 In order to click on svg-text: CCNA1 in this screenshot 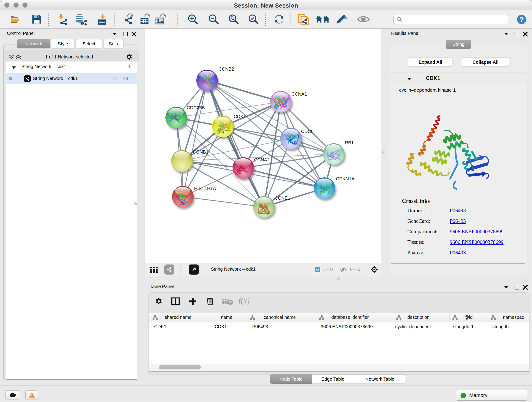, I will do `click(299, 94)`.